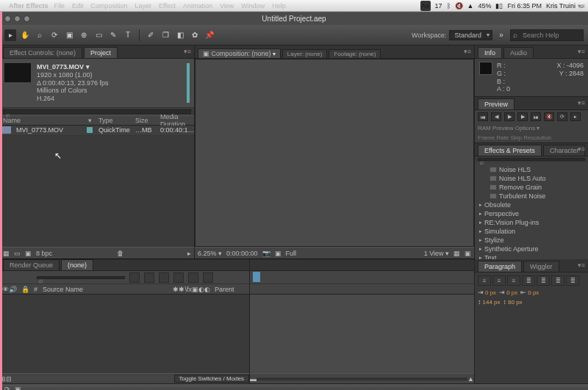 Image resolution: width=588 pixels, height=390 pixels. I want to click on indent-left-value: 0 px, so click(491, 292).